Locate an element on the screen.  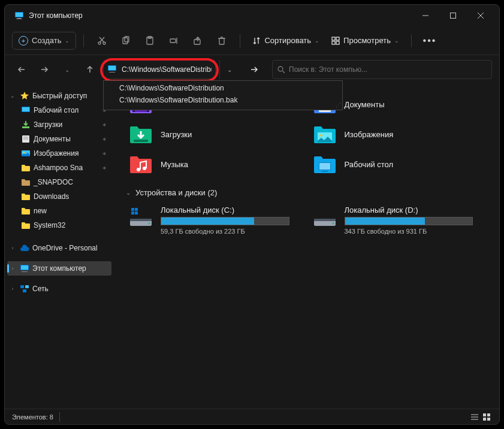
large-icons-view-icon is located at coordinates (487, 417).